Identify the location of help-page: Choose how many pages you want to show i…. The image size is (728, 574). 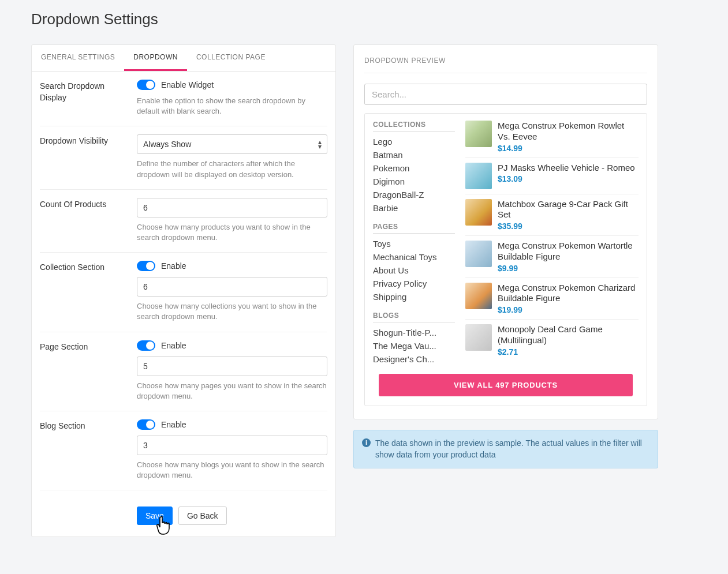
(232, 391).